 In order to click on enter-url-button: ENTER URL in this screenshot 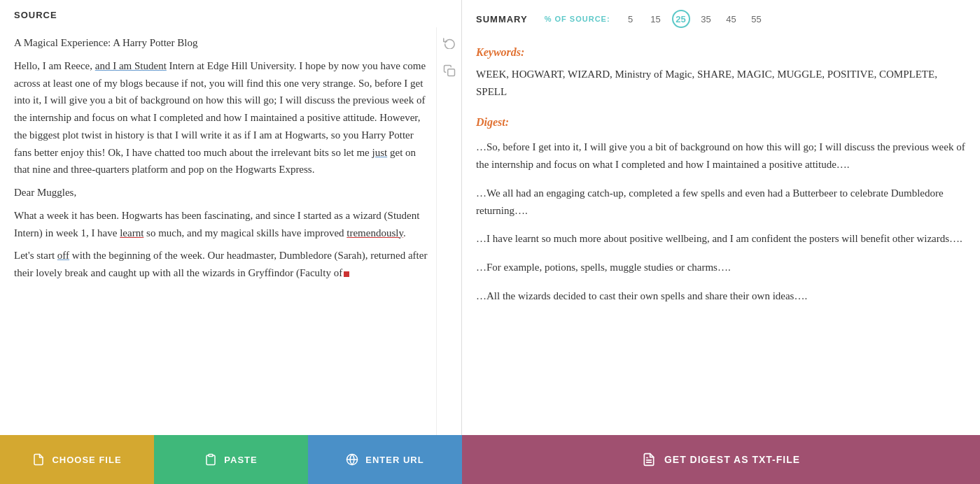, I will do `click(385, 460)`.